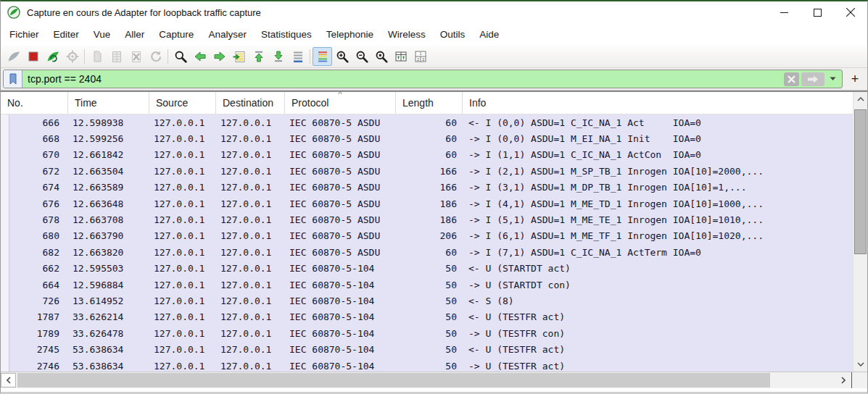  I want to click on open-file-button, so click(97, 56).